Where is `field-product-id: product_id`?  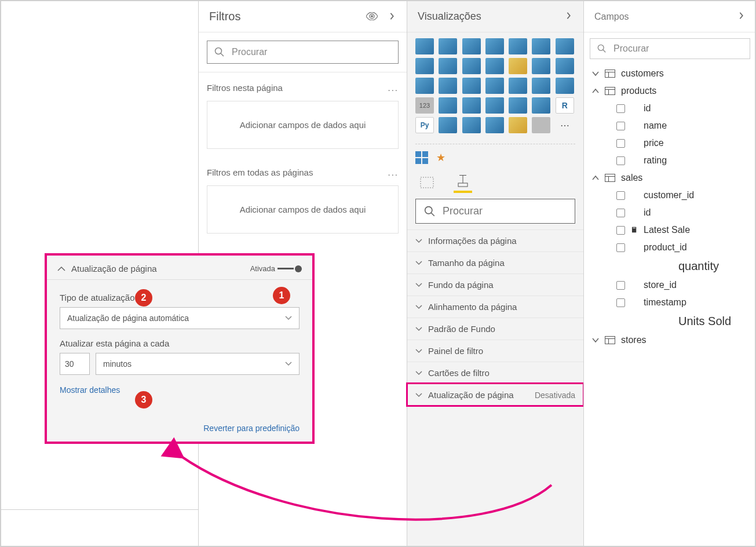
field-product-id: product_id is located at coordinates (670, 247).